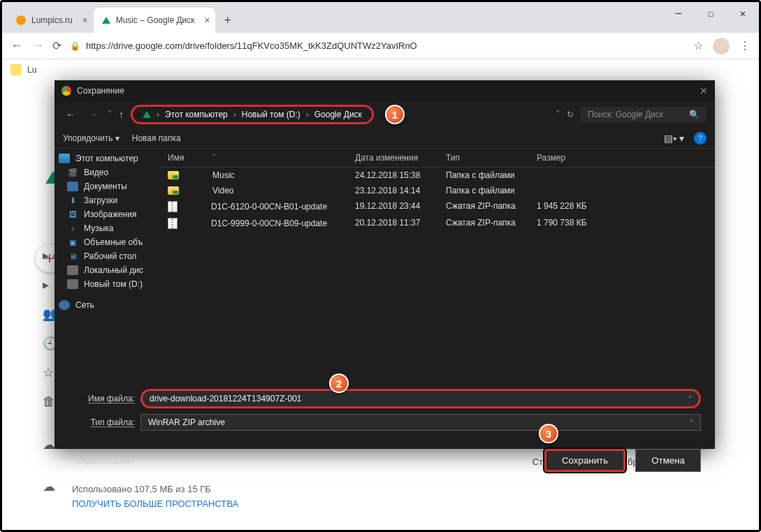  Describe the element at coordinates (66, 91) in the screenshot. I see `chrome-icon` at that location.